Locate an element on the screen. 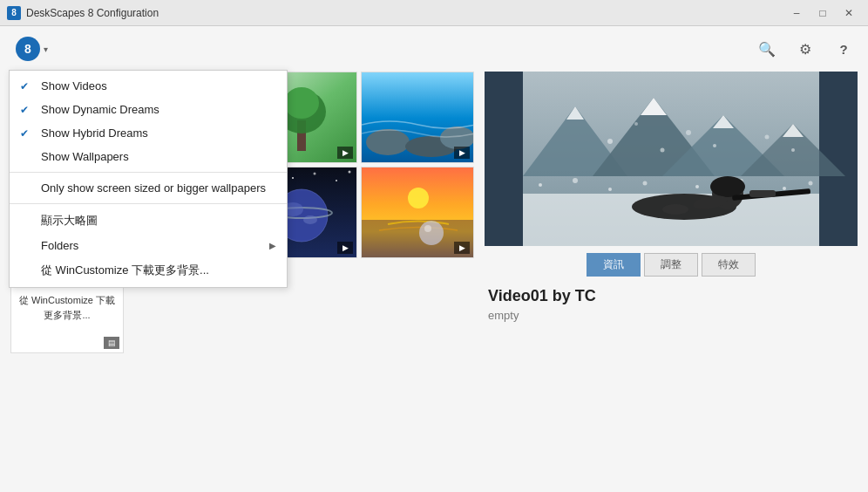 The image size is (868, 492). close-button: ✕ is located at coordinates (849, 13).